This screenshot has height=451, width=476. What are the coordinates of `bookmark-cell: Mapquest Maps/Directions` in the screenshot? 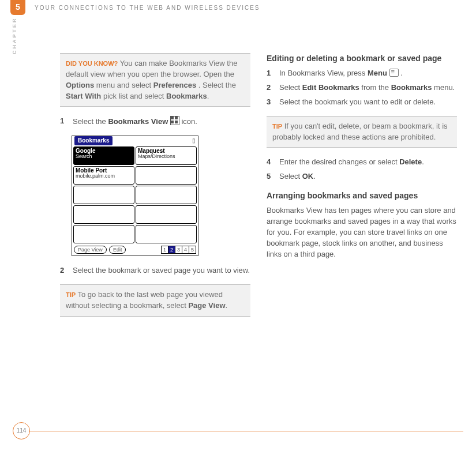 It's located at (166, 156).